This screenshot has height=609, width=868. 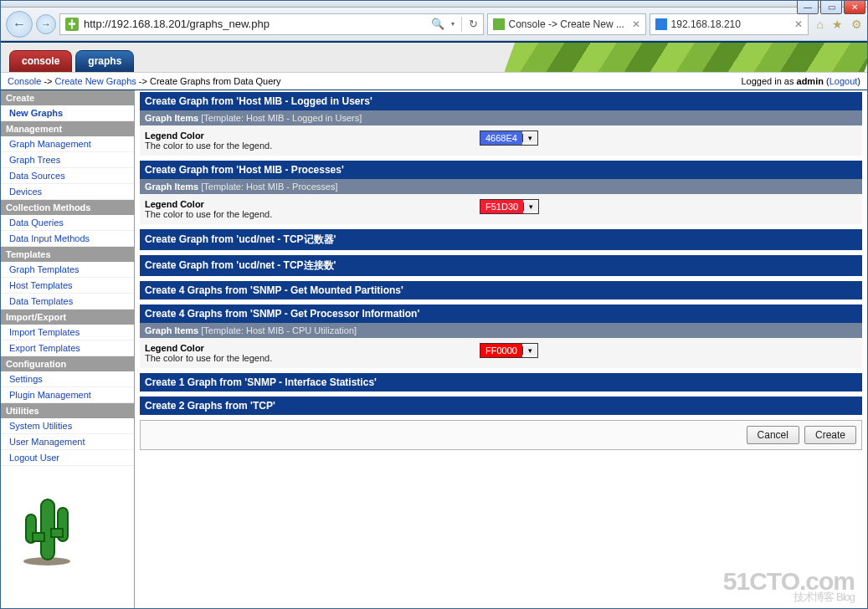 What do you see at coordinates (216, 81) in the screenshot?
I see `breadcrumb-current: Create Graphs from Data Query` at bounding box center [216, 81].